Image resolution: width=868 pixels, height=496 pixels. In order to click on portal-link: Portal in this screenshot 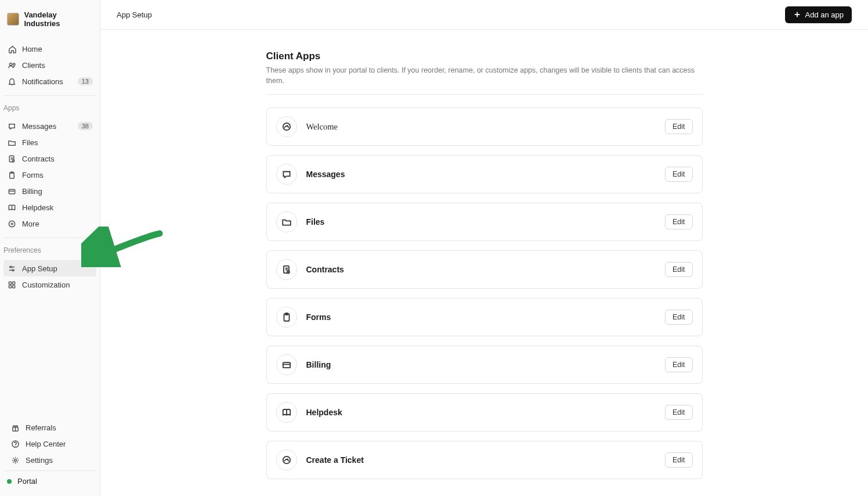, I will do `click(50, 481)`.